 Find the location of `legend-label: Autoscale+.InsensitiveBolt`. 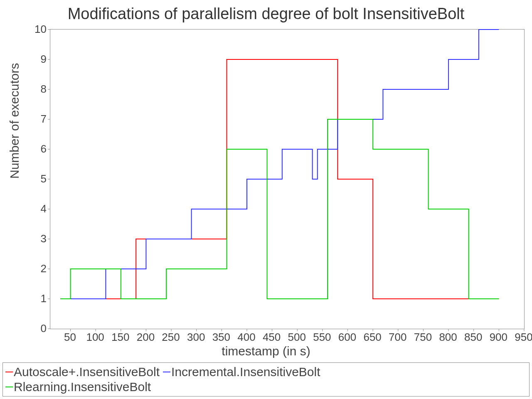

legend-label: Autoscale+.InsensitiveBolt is located at coordinates (86, 372).